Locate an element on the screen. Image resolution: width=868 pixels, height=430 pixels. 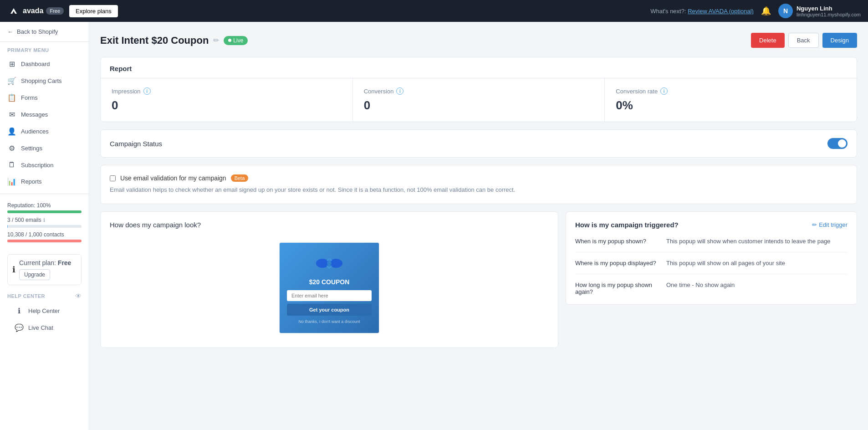
edit-trigger-icon: ✏ is located at coordinates (814, 225).